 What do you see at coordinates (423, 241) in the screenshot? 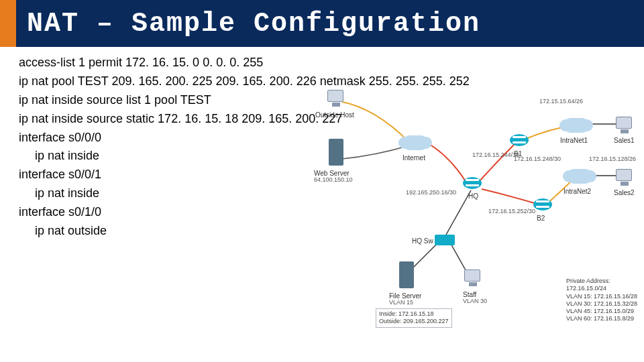
I see `label-hqsw: HQ Sw` at bounding box center [423, 241].